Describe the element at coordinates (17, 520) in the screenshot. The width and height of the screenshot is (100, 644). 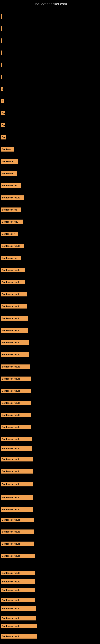
I see `bar-row-43: Bottleneck result` at that location.